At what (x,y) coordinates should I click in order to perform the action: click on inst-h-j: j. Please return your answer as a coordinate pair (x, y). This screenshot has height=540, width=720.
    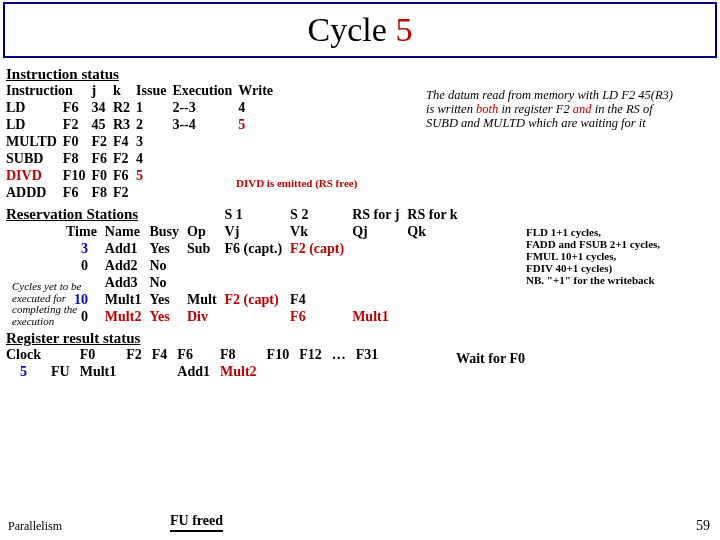
    Looking at the image, I should click on (102, 92).